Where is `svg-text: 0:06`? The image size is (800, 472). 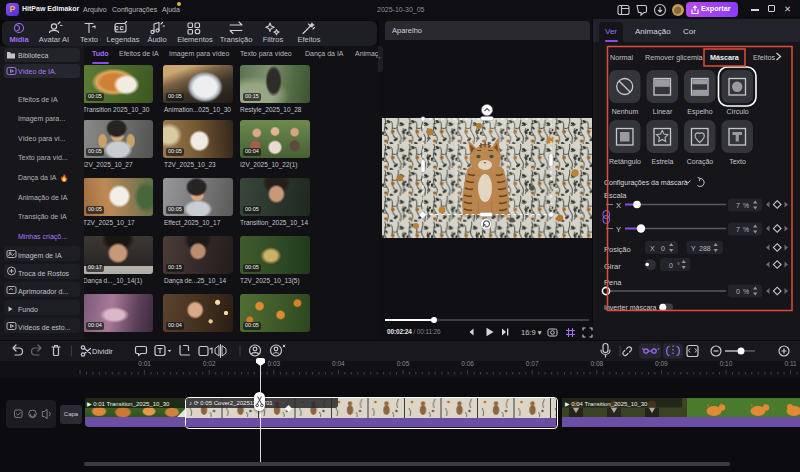 svg-text: 0:06 is located at coordinates (468, 364).